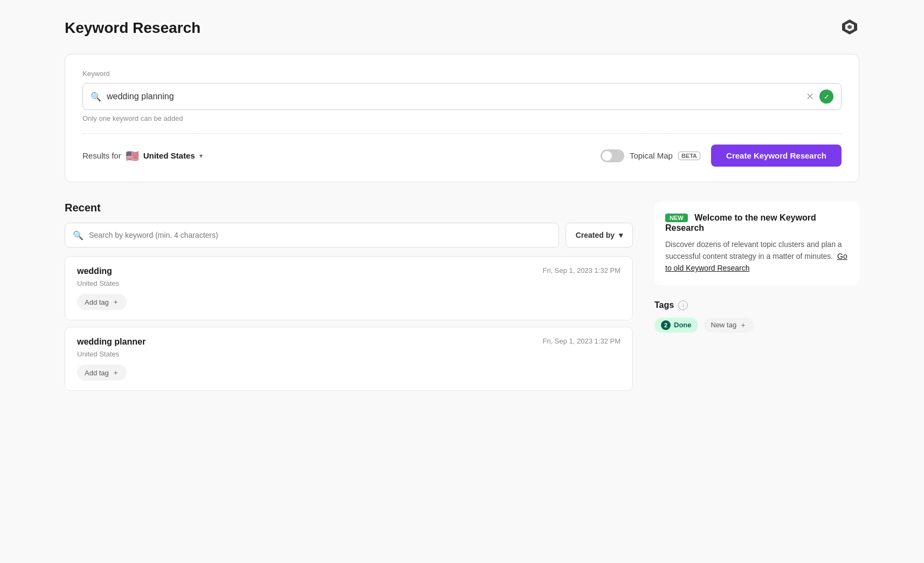  I want to click on created-by-button: Created by ▾, so click(599, 235).